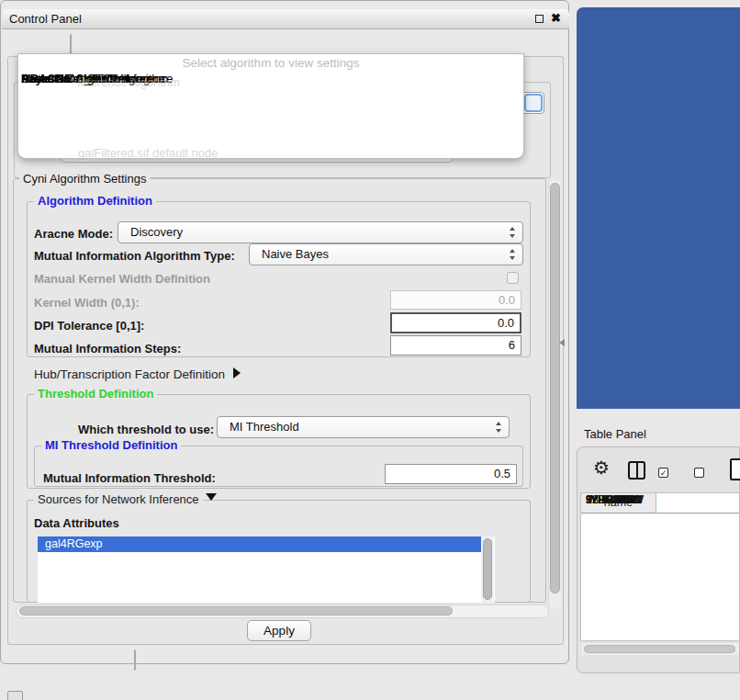 The width and height of the screenshot is (740, 700). I want to click on aracne-mode-value: Discovery, so click(156, 232).